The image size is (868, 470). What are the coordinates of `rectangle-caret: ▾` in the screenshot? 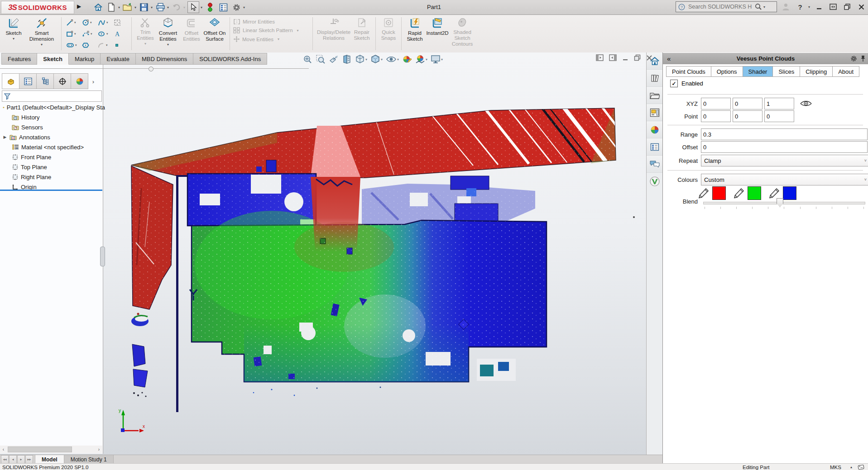 It's located at (75, 34).